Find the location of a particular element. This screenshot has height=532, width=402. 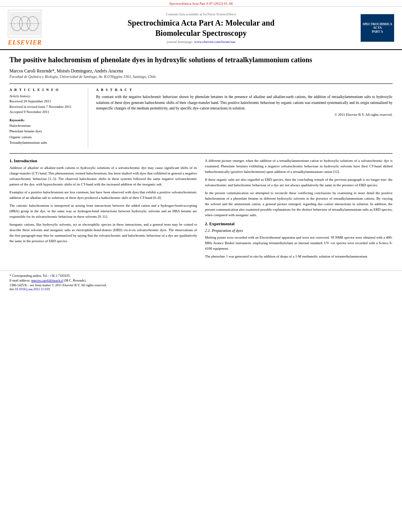

journal-logo-left: ELSEVIER is located at coordinates (26, 28).